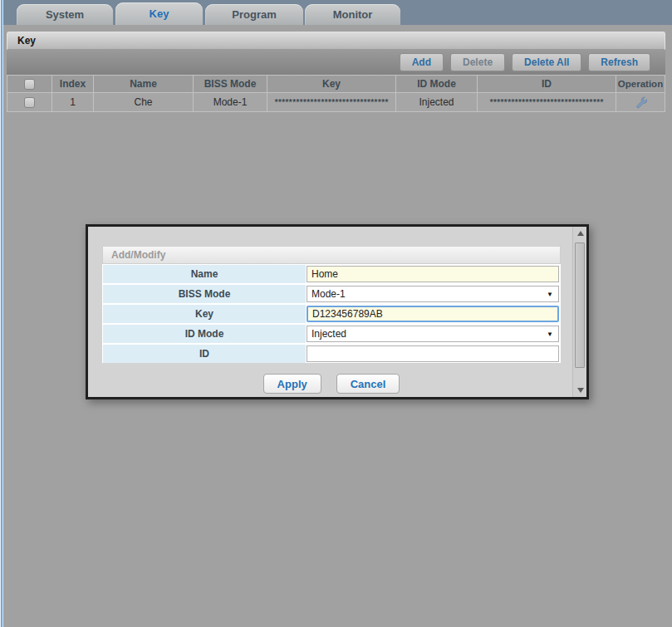 Image resolution: width=672 pixels, height=627 pixels. I want to click on name-input, so click(433, 274).